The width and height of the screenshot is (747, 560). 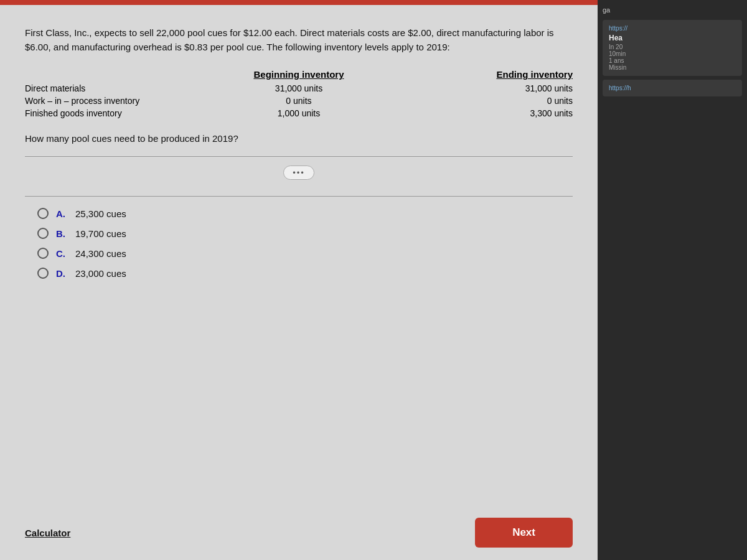 I want to click on option-c-letter: C., so click(x=61, y=254).